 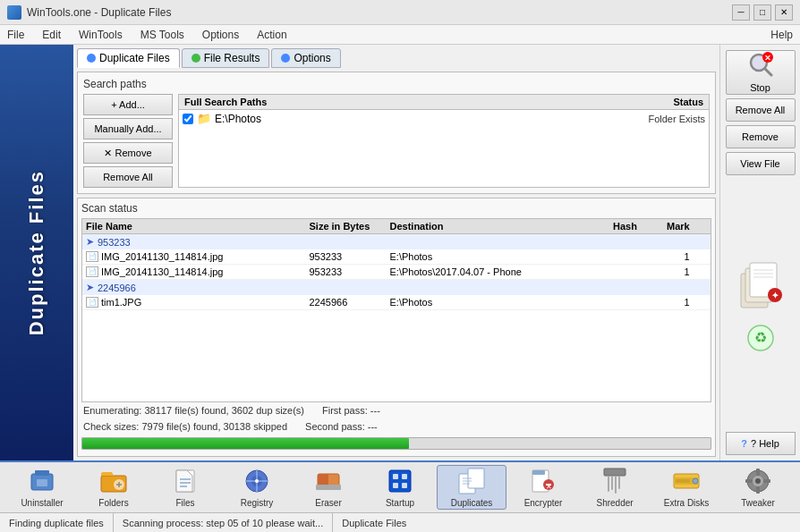 I want to click on sidebar-label: Duplicate Files, so click(x=37, y=252).